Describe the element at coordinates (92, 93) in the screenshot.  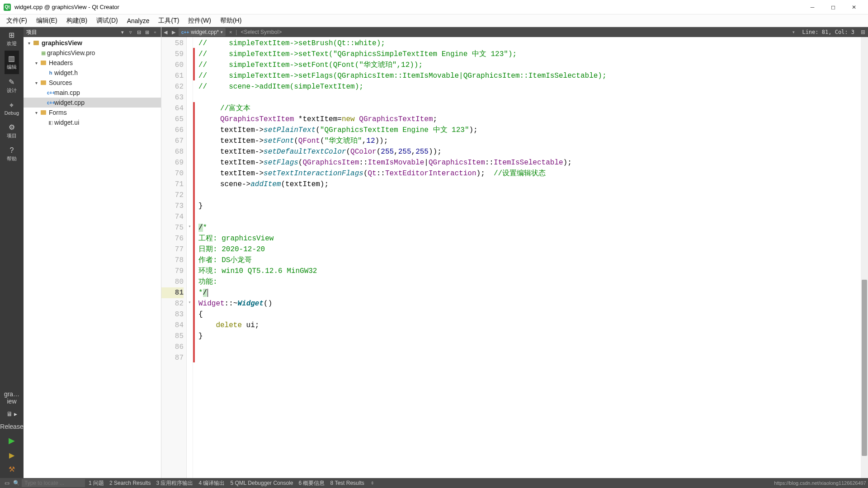
I see `tree-file-main-cpp: c++ main.cpp` at that location.